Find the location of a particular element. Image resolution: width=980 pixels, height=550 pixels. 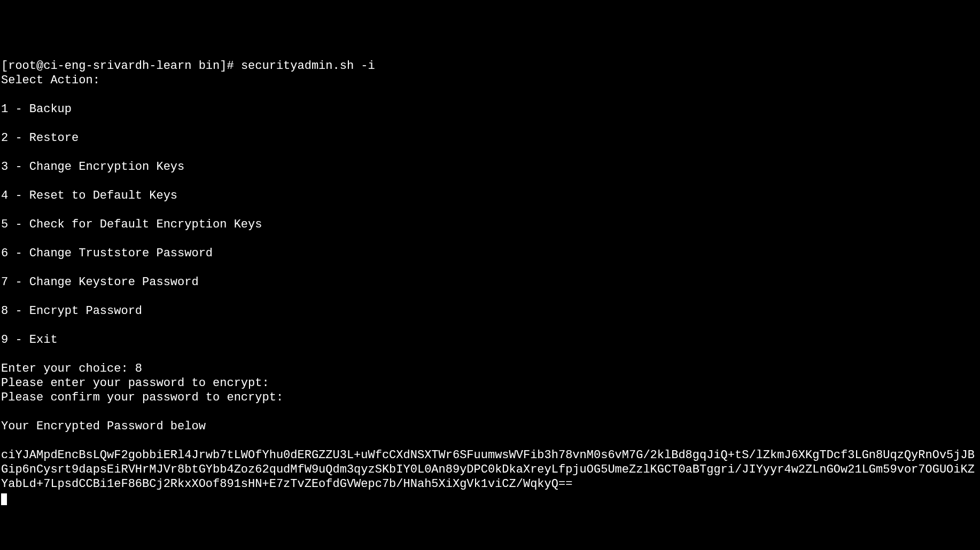

encrypted-header: Your Encrypted Password below is located at coordinates (104, 426).